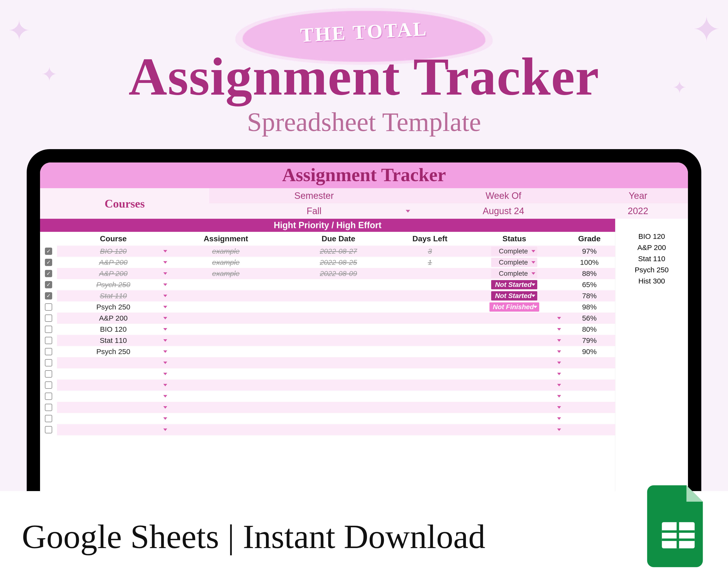 Image resolution: width=728 pixels, height=582 pixels. What do you see at coordinates (652, 236) in the screenshot?
I see `course-list-item: BIO 120` at bounding box center [652, 236].